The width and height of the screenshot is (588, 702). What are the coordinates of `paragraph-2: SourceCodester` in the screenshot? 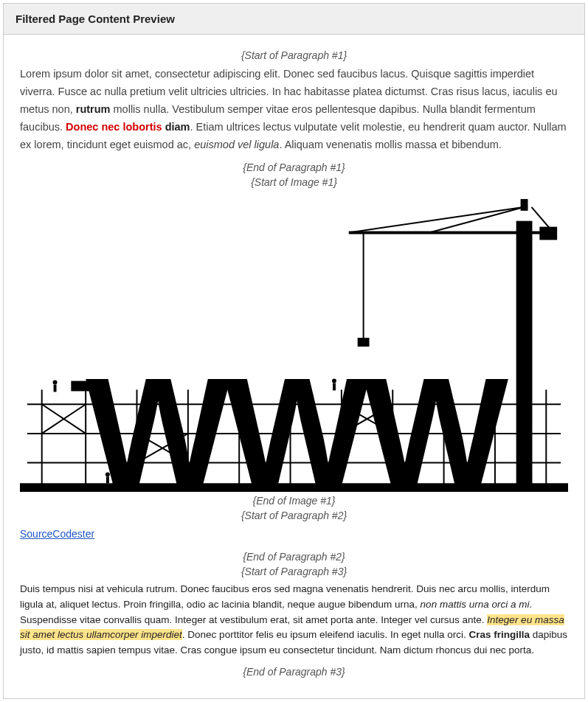 It's located at (294, 535).